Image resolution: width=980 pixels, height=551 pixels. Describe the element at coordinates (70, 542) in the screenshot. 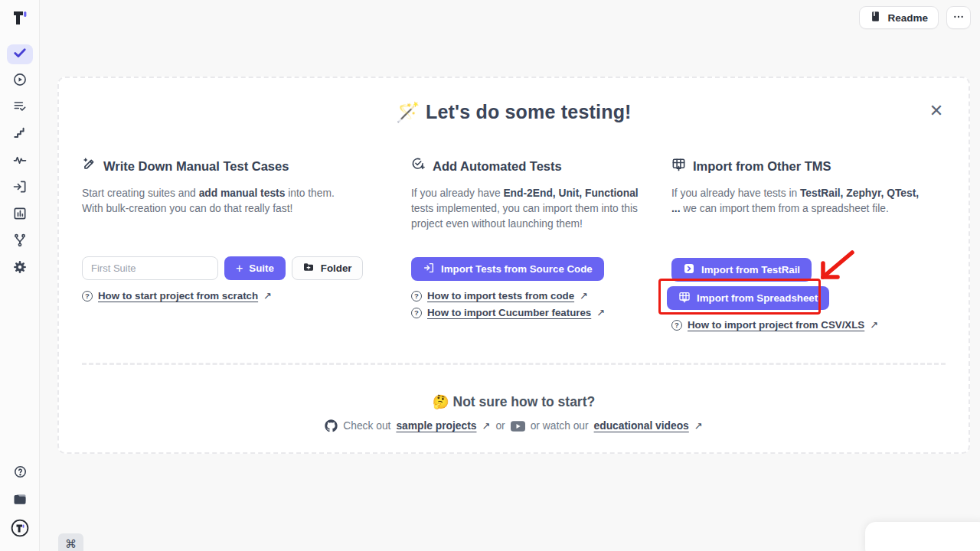

I see `command-shortcut-badge: ⌘` at that location.